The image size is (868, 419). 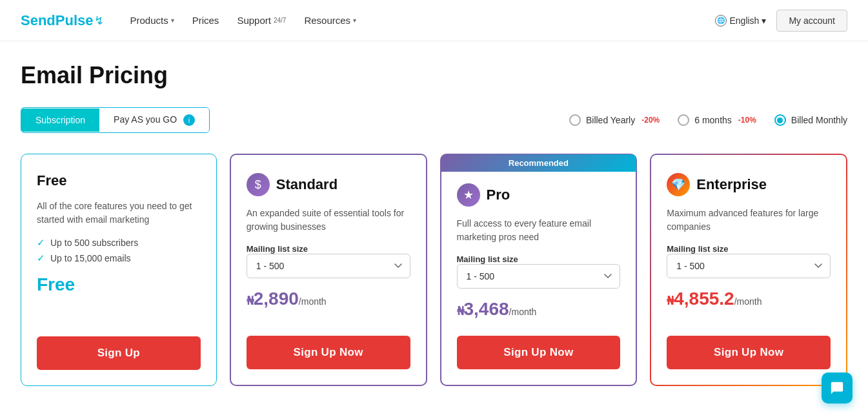 What do you see at coordinates (355, 21) in the screenshot?
I see `resources-caret-icon: ▾` at bounding box center [355, 21].